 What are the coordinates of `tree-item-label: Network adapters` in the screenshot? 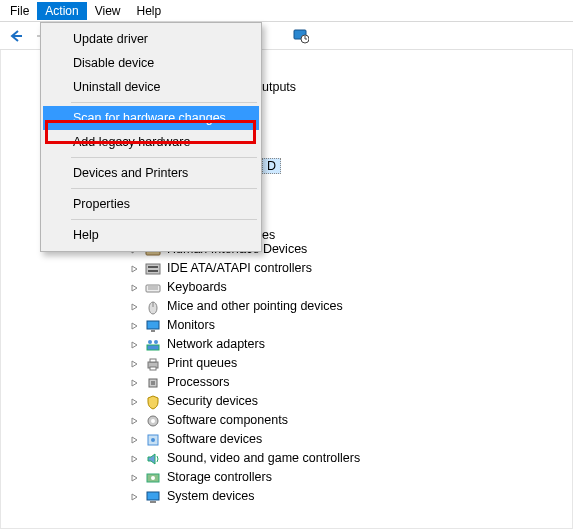 It's located at (216, 344).